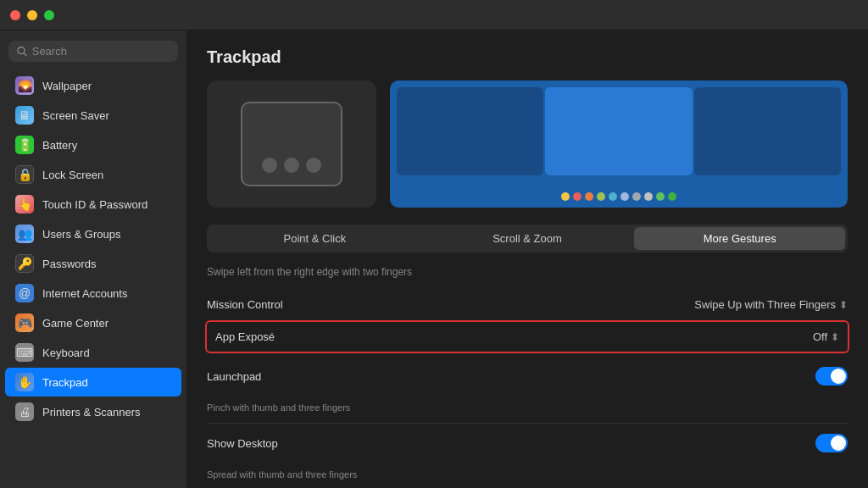  What do you see at coordinates (25, 263) in the screenshot?
I see `passwords-icon: 🔑` at bounding box center [25, 263].